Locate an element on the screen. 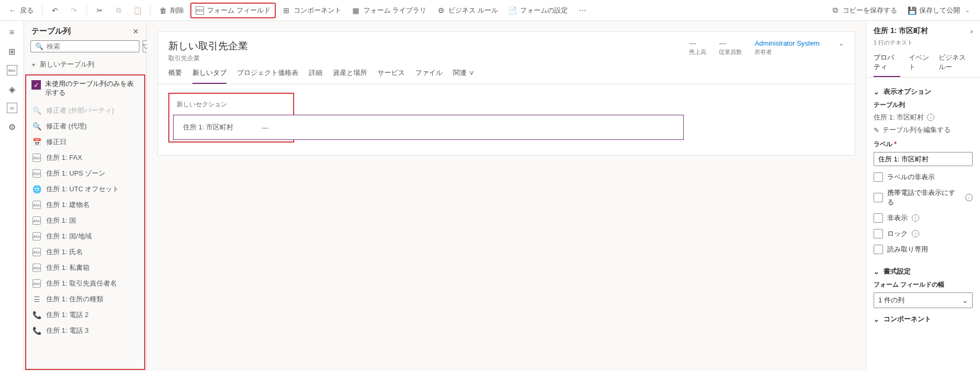  formatting-header: ⌄ 書式設定 is located at coordinates (923, 271).